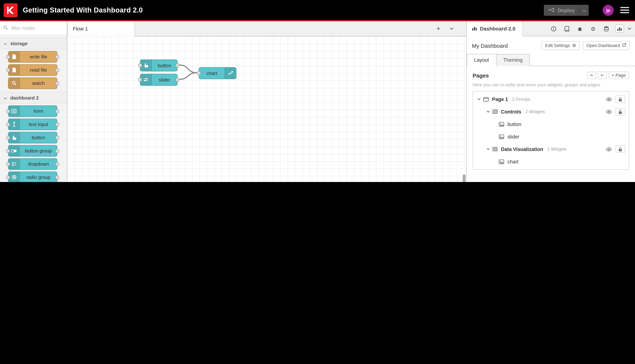 The height and width of the screenshot is (364, 635). I want to click on sidebar-menu-button, so click(631, 28).